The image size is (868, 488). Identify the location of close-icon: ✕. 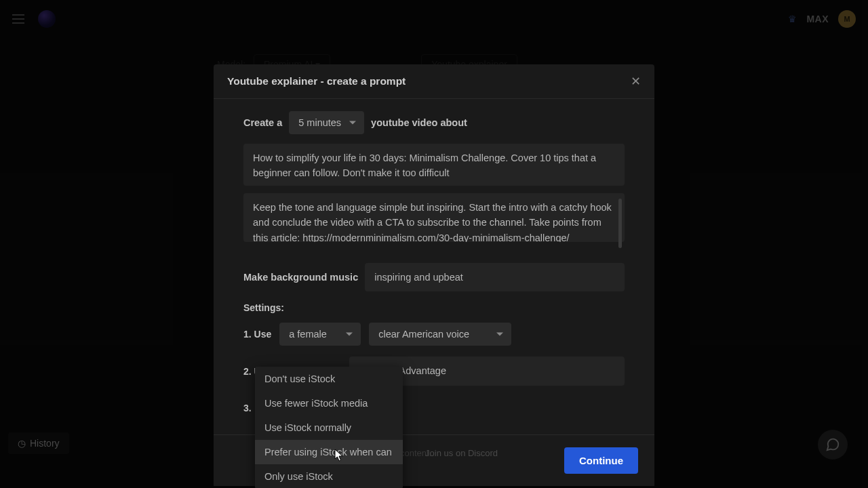
(636, 81).